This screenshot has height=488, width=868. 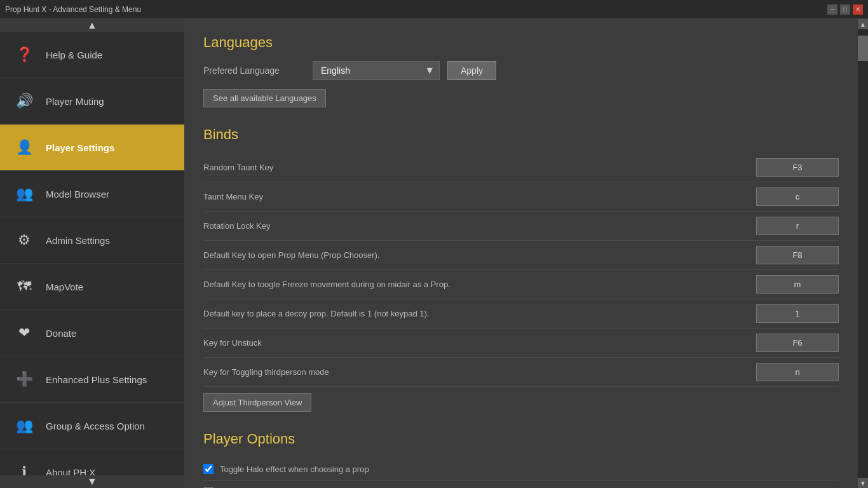 I want to click on bind-key-random-taunt: F3, so click(x=797, y=168).